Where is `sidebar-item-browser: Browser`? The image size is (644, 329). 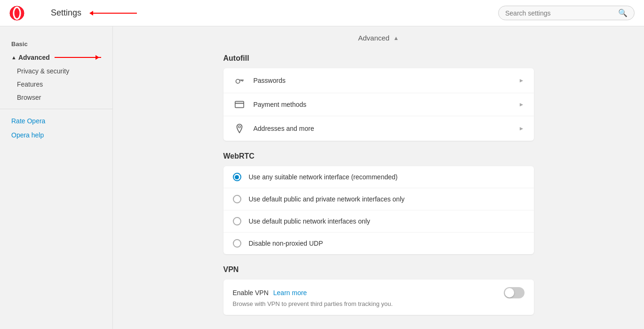
sidebar-item-browser: Browser is located at coordinates (56, 97).